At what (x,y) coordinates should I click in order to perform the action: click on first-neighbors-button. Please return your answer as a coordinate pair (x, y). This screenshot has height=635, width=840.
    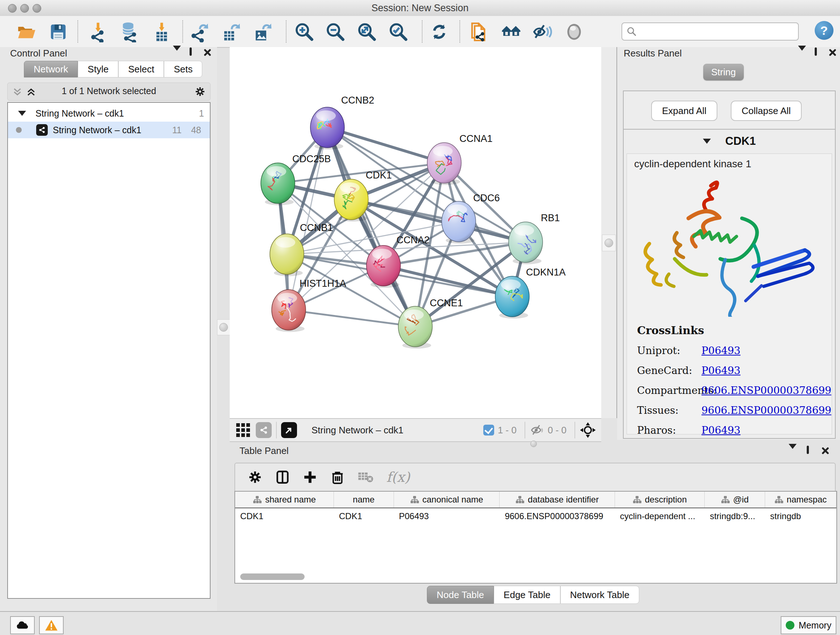
    Looking at the image, I should click on (511, 32).